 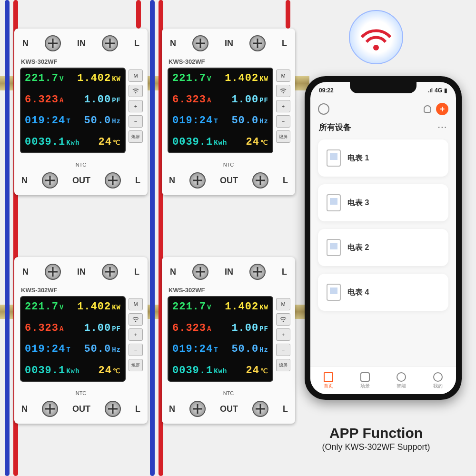 I want to click on device-card: 电表 2, so click(x=383, y=248).